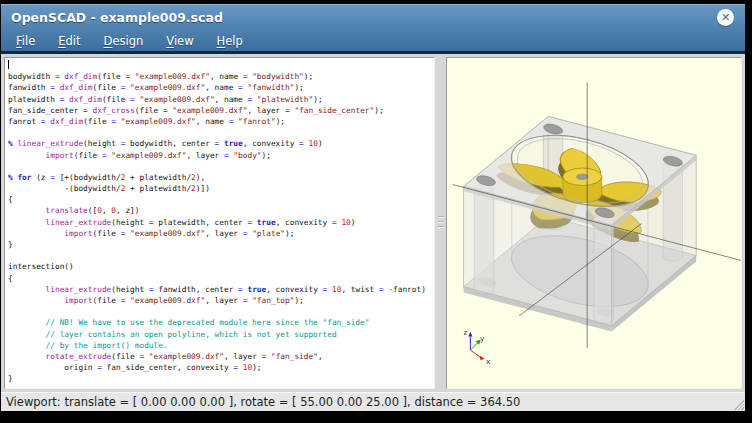 The width and height of the screenshot is (752, 423). I want to click on close-icon: ✕, so click(726, 18).